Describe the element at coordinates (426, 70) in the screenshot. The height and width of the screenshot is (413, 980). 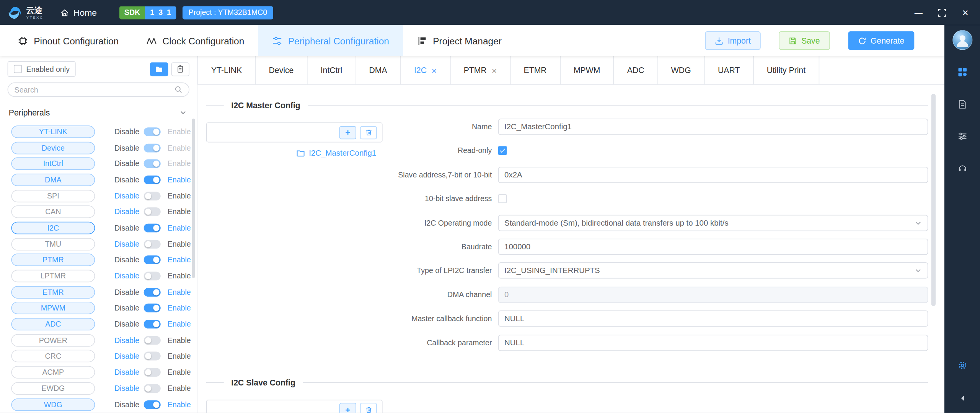
I see `tab-i2c: I2C×` at that location.